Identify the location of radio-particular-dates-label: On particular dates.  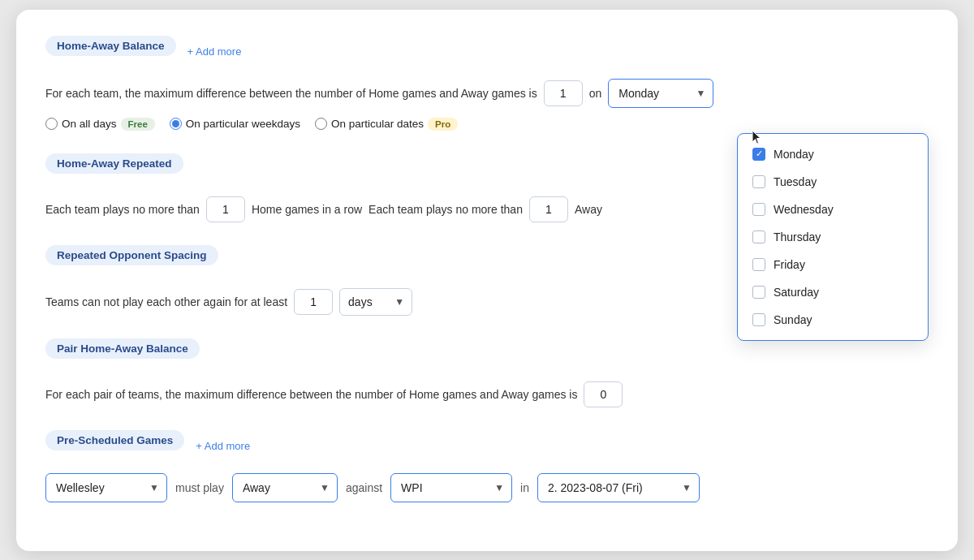
(377, 123).